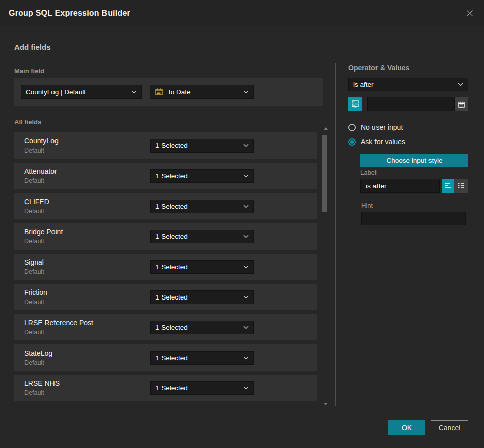  I want to click on field-row: Friction Default 1 Selected, so click(166, 297).